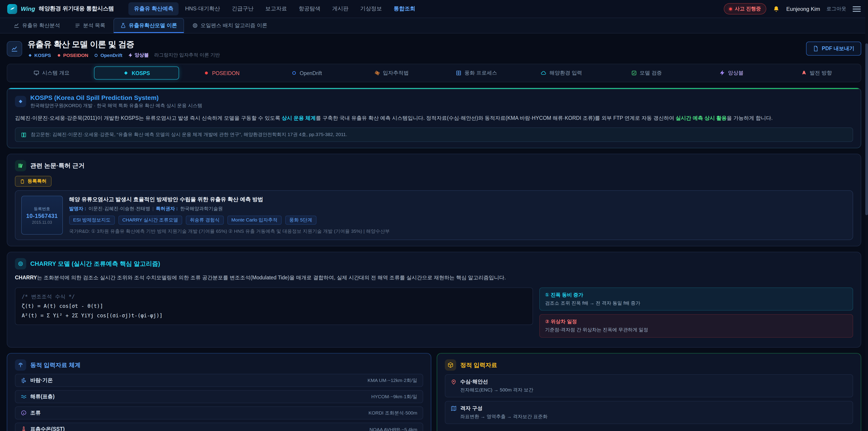 This screenshot has height=431, width=868. What do you see at coordinates (255, 220) in the screenshot?
I see `tag-monte-carlo: Monte Carlo 입자추적` at bounding box center [255, 220].